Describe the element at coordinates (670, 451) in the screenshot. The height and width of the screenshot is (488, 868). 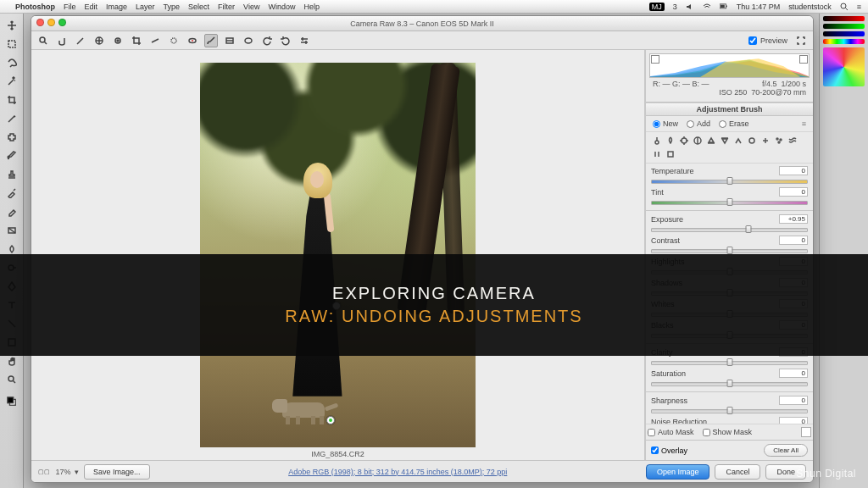
I see `overlay-checkbox: Overlay` at that location.